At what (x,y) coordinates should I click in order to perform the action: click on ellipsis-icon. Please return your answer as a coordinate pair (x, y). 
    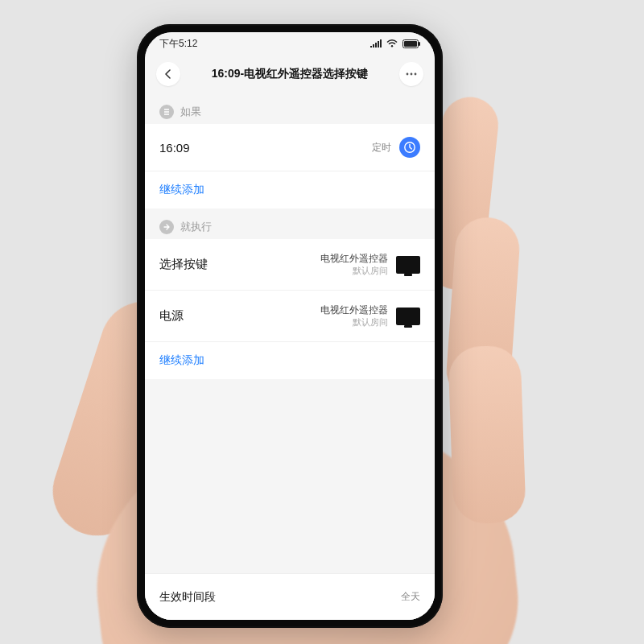
    Looking at the image, I should click on (411, 74).